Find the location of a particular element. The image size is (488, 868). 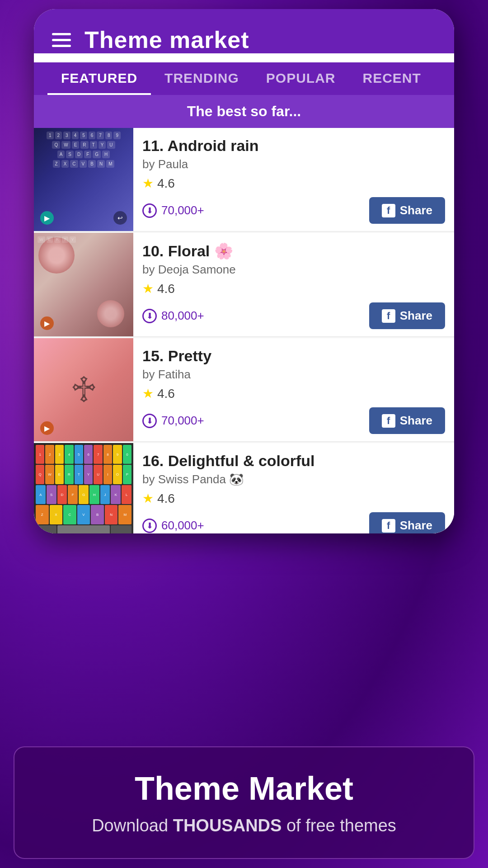

download-count: ⬇ 60,000+ is located at coordinates (174, 526).